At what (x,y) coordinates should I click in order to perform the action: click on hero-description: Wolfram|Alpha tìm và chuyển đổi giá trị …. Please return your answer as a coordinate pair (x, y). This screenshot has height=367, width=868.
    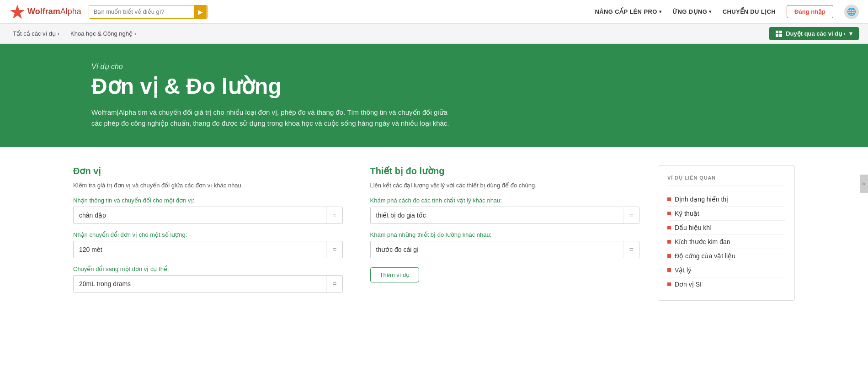
    Looking at the image, I should click on (274, 118).